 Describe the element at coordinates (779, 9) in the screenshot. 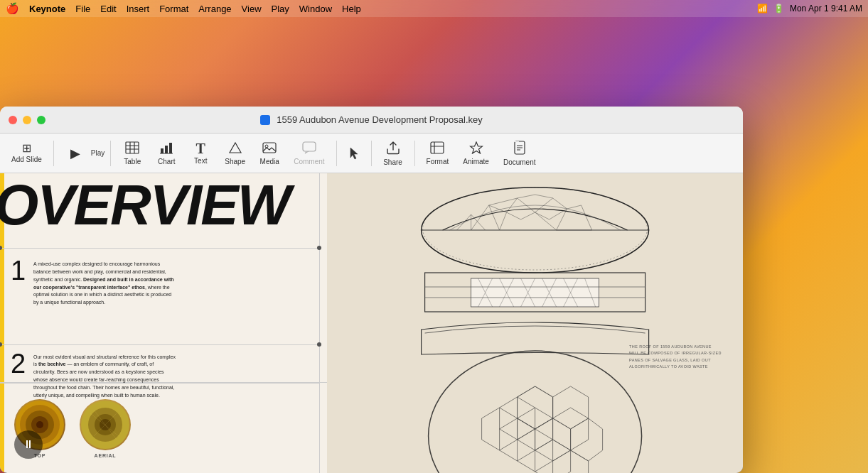

I see `menubar-battery-icon: 🔋` at that location.